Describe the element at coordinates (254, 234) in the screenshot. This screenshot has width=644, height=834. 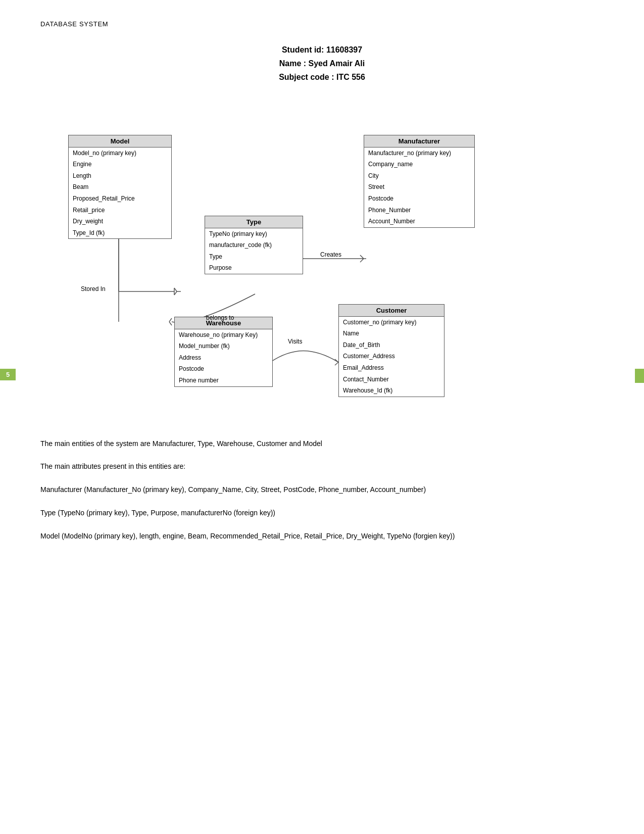
I see `type-attr-0: TypeNo (primary key)` at that location.